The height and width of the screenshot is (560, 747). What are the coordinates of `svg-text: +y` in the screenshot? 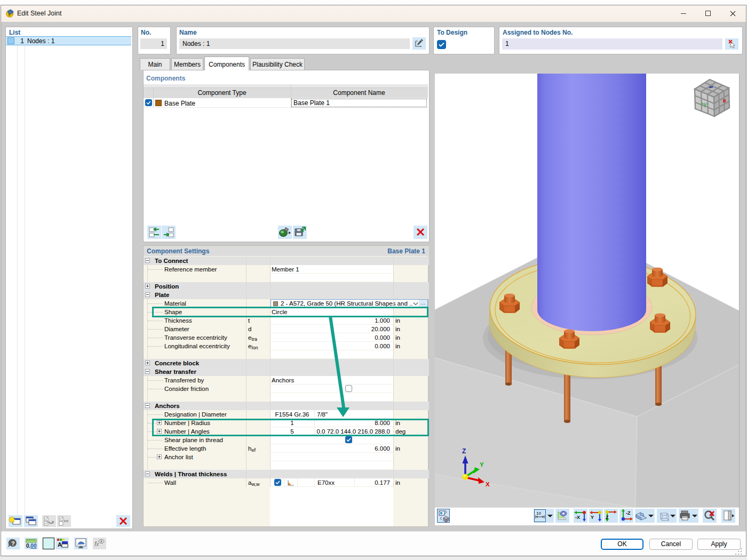 It's located at (704, 104).